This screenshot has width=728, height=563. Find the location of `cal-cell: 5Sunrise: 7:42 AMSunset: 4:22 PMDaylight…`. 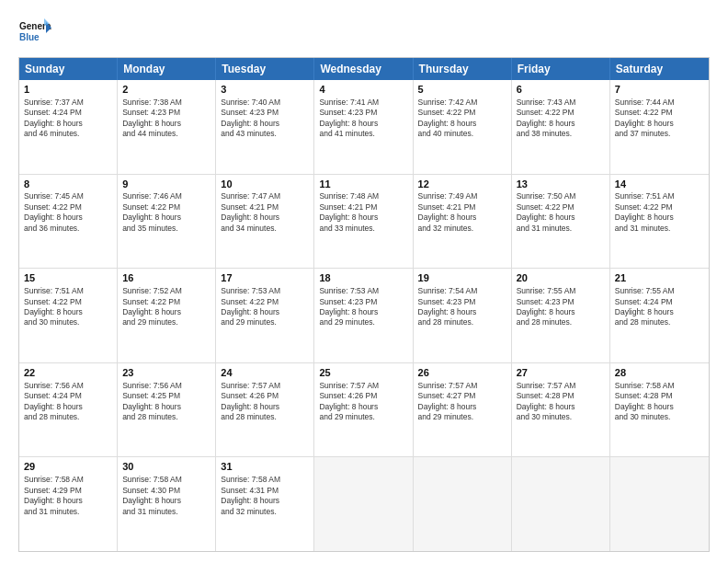

cal-cell: 5Sunrise: 7:42 AMSunset: 4:22 PMDaylight… is located at coordinates (463, 127).